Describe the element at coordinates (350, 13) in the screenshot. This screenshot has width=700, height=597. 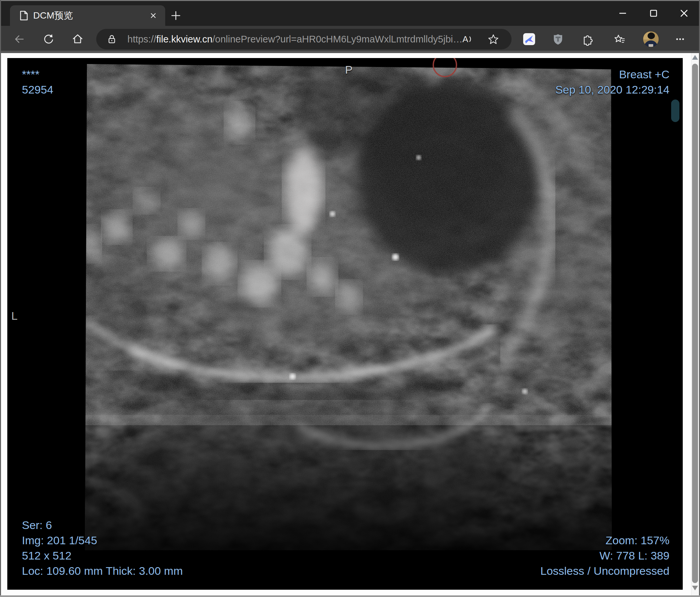
I see `tab-bar: DCM预览` at that location.